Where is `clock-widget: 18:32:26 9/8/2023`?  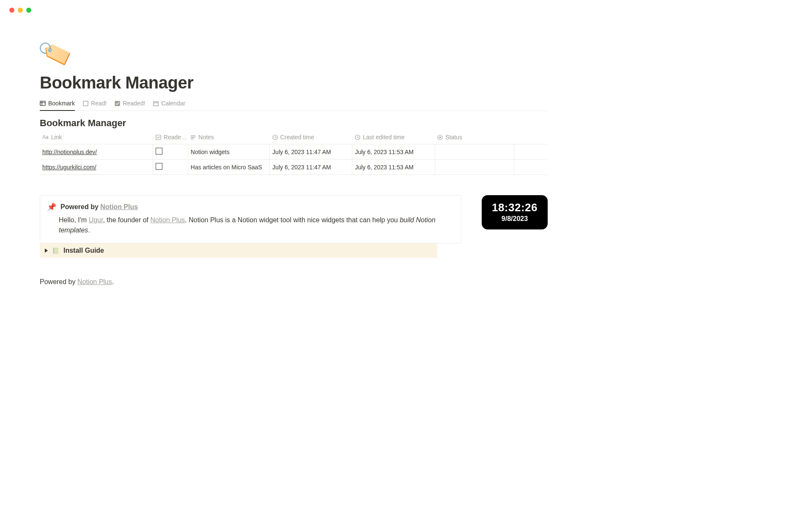 clock-widget: 18:32:26 9/8/2023 is located at coordinates (515, 213).